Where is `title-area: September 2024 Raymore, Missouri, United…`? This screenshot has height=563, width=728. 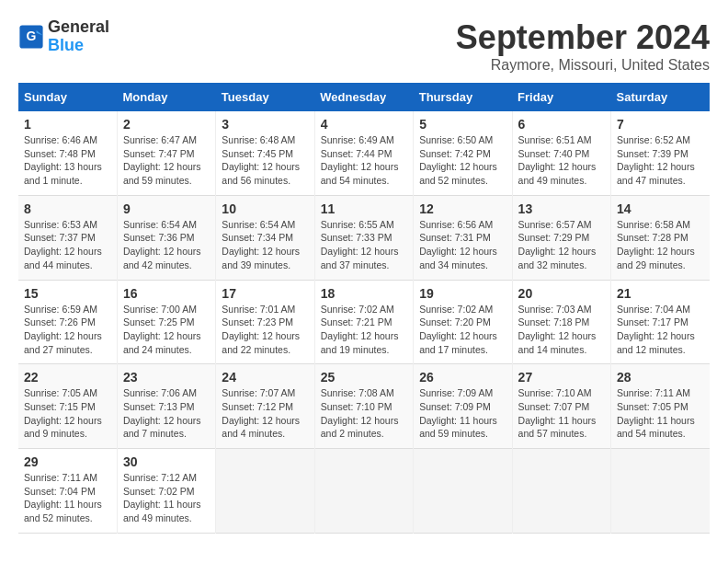 title-area: September 2024 Raymore, Missouri, United… is located at coordinates (583, 46).